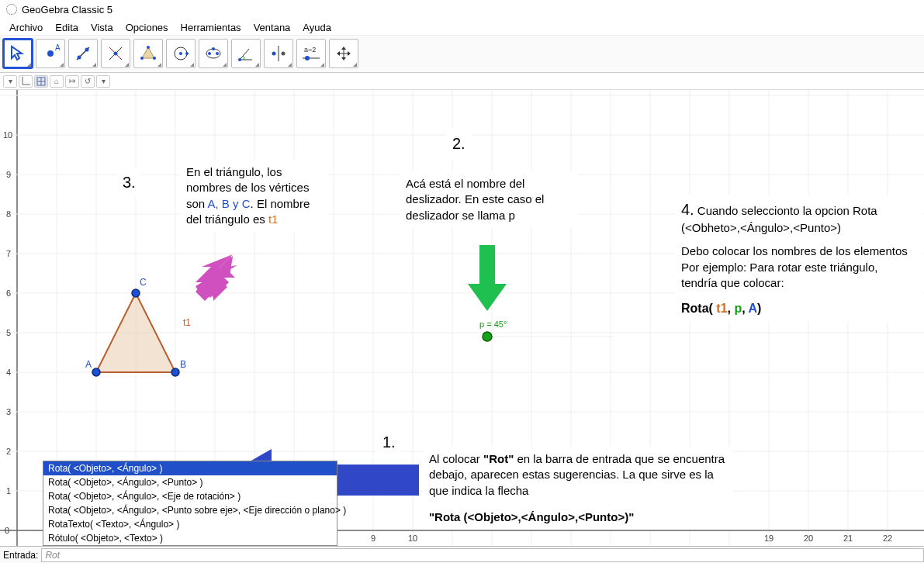 Image resolution: width=924 pixels, height=563 pixels. Describe the element at coordinates (41, 81) in the screenshot. I see `subbar-grid-icon` at that location.